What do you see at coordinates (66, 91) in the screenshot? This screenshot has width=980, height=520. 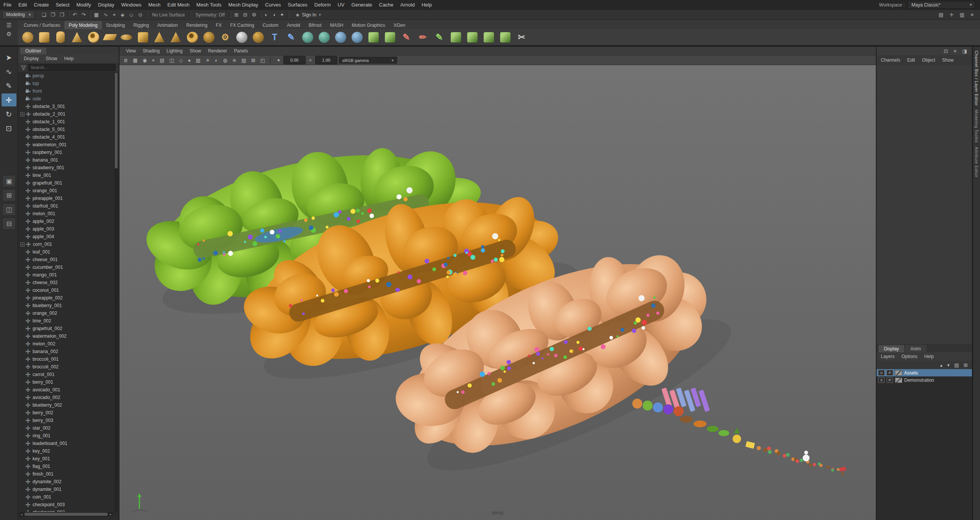 I see `outliner-item-front: front` at bounding box center [66, 91].